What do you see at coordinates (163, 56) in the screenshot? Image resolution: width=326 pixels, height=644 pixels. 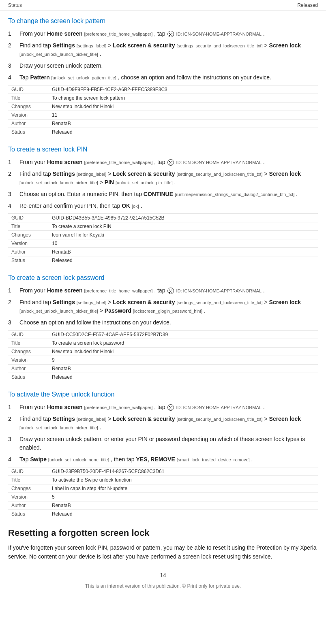 I see `steps-list-change-lock-pattern: 1From your Home screen [preference_title…` at bounding box center [163, 56].